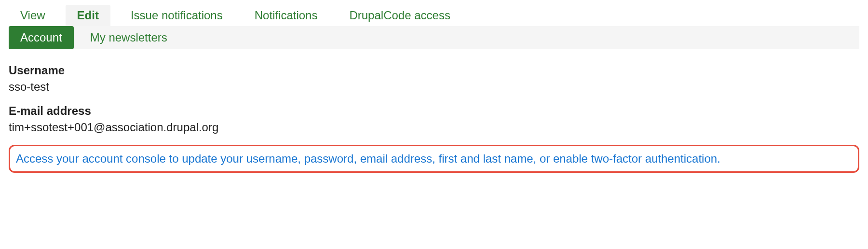  I want to click on tab-view: View, so click(33, 15).